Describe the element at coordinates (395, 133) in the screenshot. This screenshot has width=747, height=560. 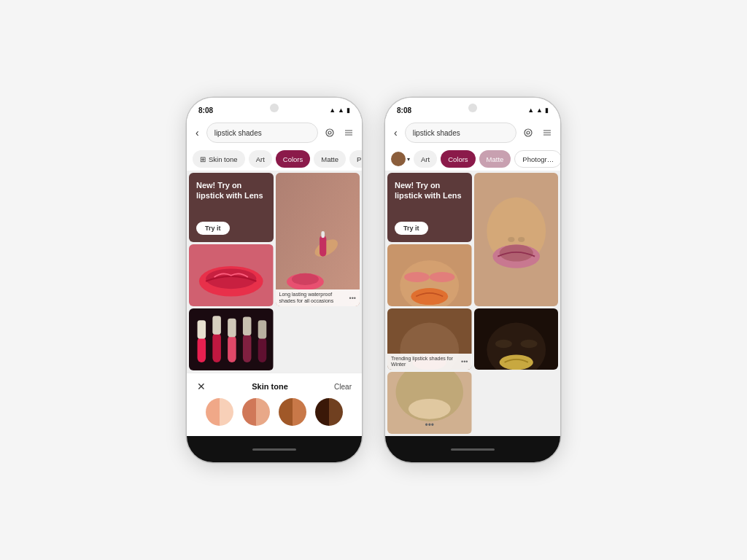
I see `right-back-button: ‹` at that location.